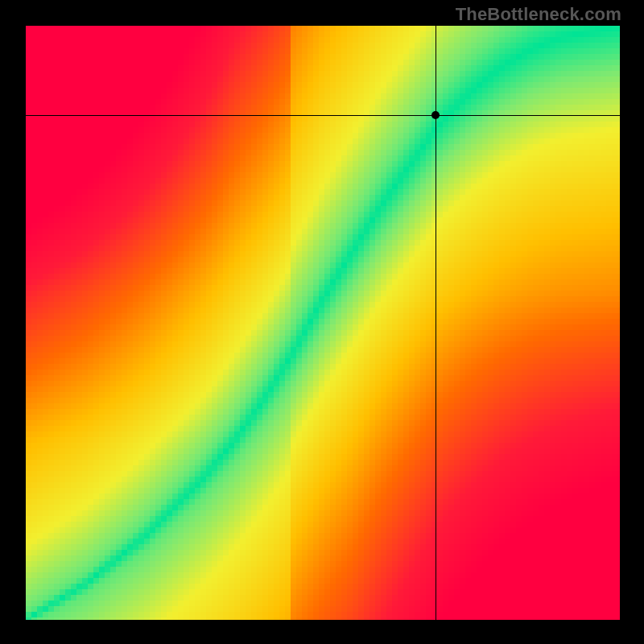 The width and height of the screenshot is (644, 644). What do you see at coordinates (539, 14) in the screenshot?
I see `watermark-text: TheBottleneck.com` at bounding box center [539, 14].